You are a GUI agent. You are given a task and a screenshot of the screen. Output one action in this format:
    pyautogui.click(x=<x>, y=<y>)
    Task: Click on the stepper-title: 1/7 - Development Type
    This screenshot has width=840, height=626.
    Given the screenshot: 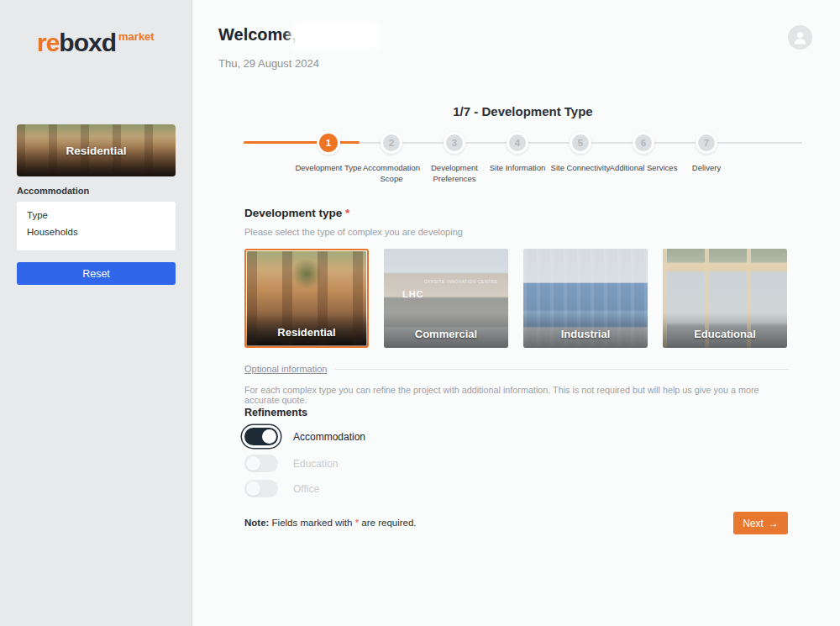 What is the action you would take?
    pyautogui.click(x=522, y=111)
    